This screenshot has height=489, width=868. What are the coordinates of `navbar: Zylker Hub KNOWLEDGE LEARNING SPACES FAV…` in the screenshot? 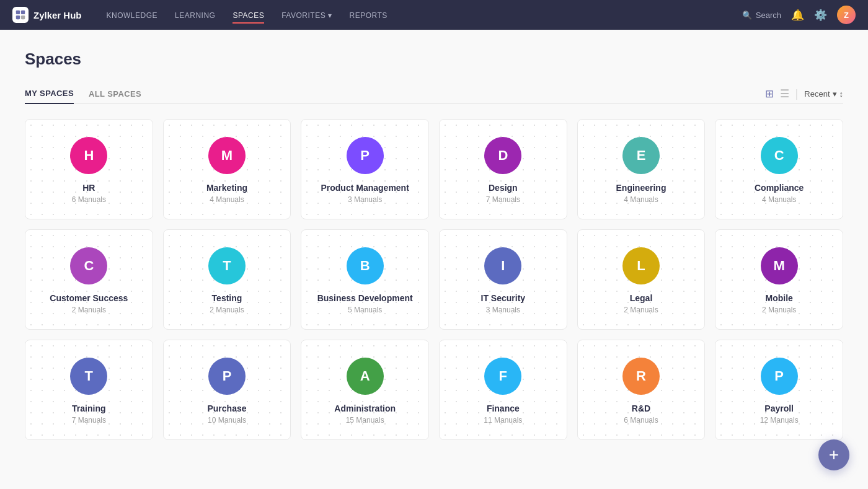 It's located at (434, 15).